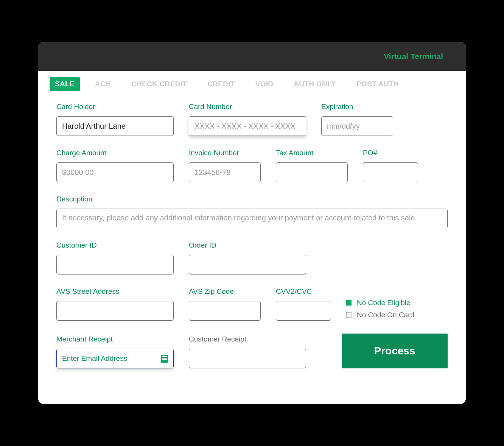  I want to click on no-code-eligible-checkbox: No Code Eligible, so click(380, 303).